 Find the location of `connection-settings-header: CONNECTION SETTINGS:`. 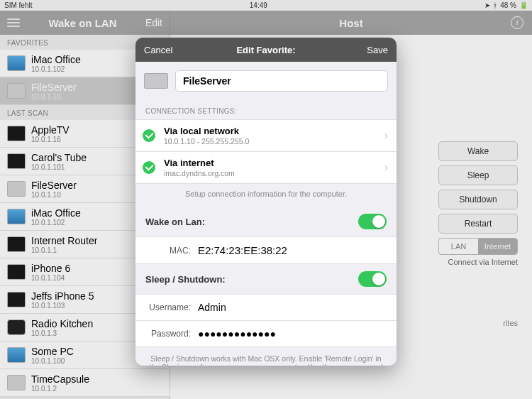

connection-settings-header: CONNECTION SETTINGS: is located at coordinates (266, 109).